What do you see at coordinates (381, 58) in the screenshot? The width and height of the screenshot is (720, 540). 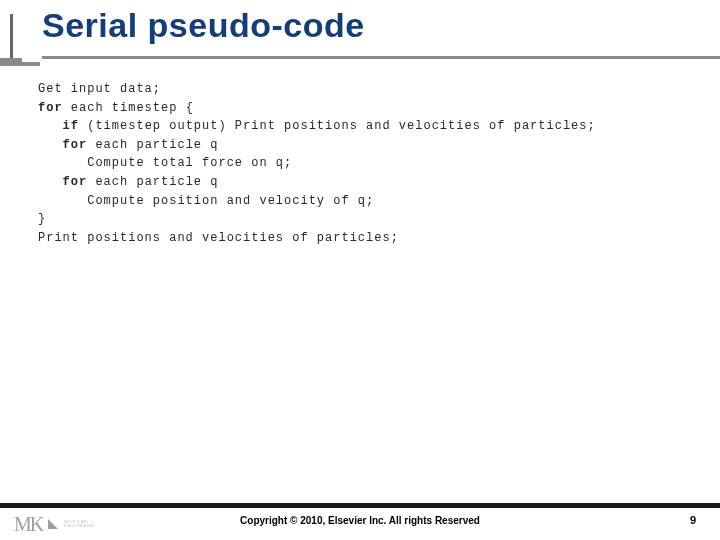 I see `title-underline` at bounding box center [381, 58].